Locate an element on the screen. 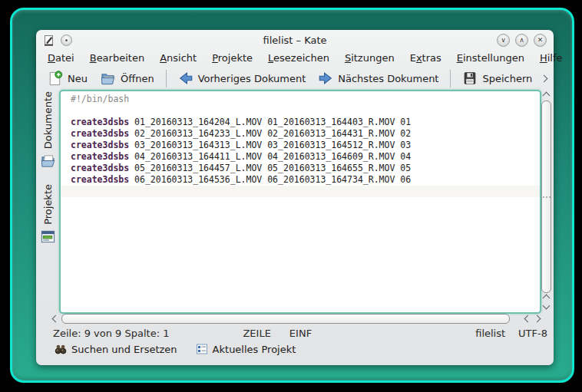 Image resolution: width=582 pixels, height=392 pixels. left-sidebar: Dokumente Projekte is located at coordinates (48, 176).